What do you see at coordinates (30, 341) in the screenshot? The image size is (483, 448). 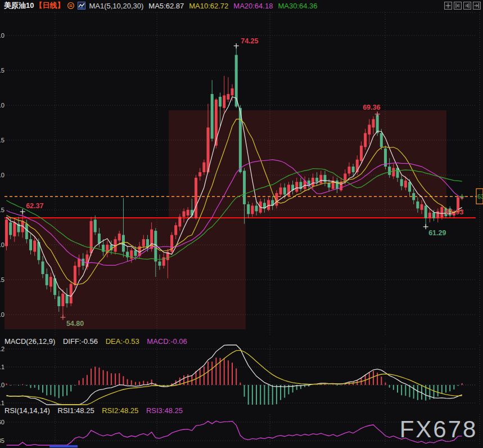 I see `macd-params-label: MACD(26,12,9)` at bounding box center [30, 341].